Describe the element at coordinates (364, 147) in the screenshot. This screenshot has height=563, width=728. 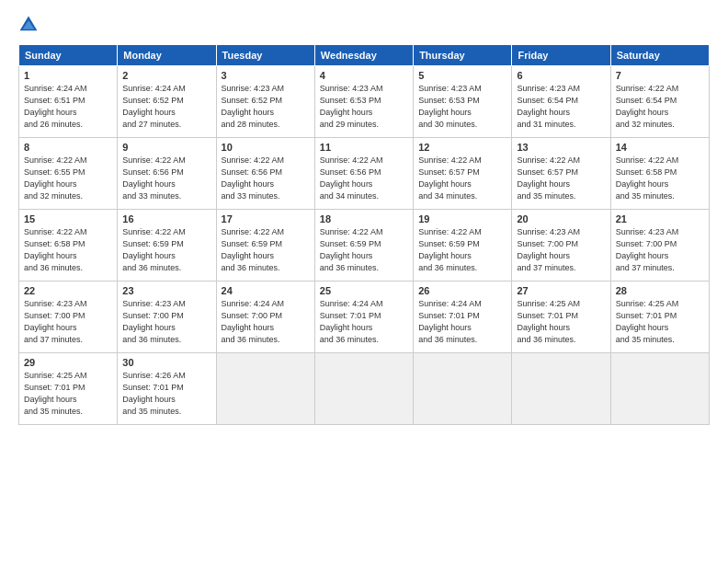
I see `day-number: 11` at that location.